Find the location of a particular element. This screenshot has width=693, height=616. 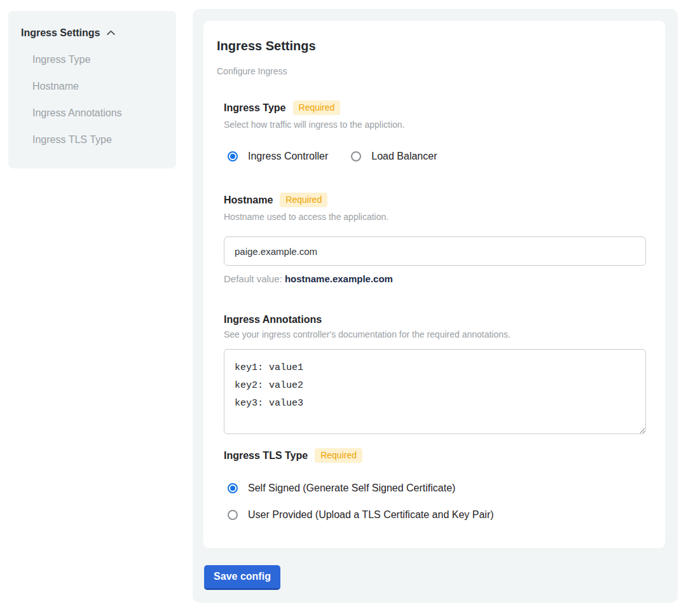

radio-self-signed: Self Signed (Generate Self Signed Certif… is located at coordinates (437, 488).